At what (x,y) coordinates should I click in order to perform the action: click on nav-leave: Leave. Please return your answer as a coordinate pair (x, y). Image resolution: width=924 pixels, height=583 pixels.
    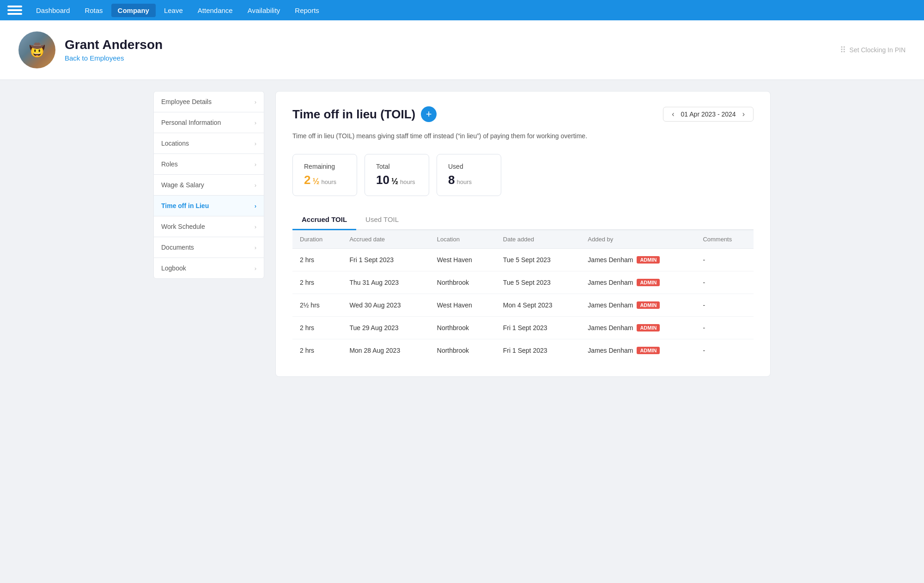
    Looking at the image, I should click on (174, 10).